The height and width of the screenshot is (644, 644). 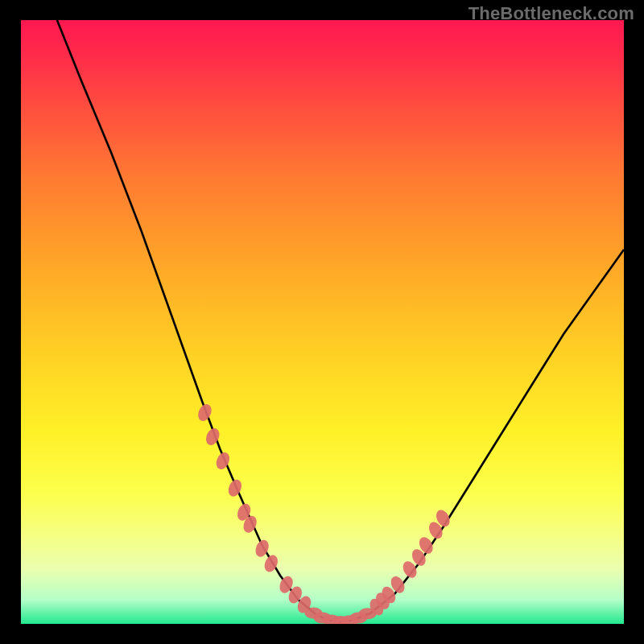 I want to click on marker-cluster-right, so click(x=410, y=564).